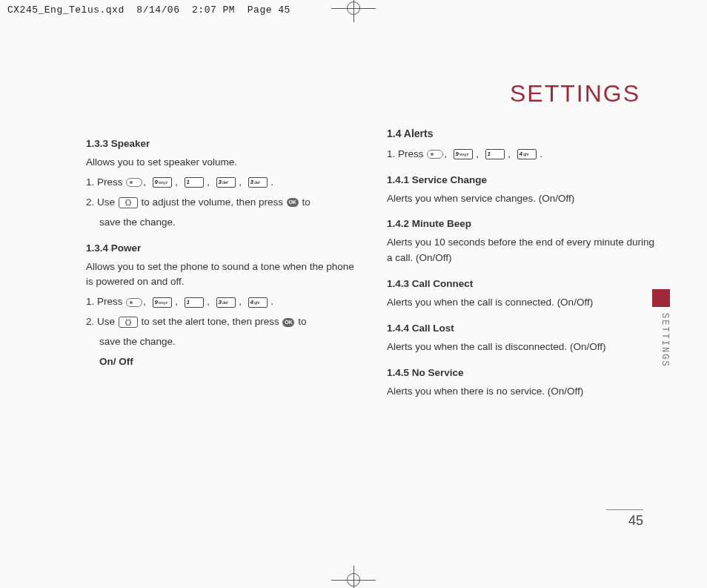 Image resolution: width=707 pixels, height=588 pixels. Describe the element at coordinates (522, 374) in the screenshot. I see `heading-1-4-5: 1.4.5 No Service` at that location.